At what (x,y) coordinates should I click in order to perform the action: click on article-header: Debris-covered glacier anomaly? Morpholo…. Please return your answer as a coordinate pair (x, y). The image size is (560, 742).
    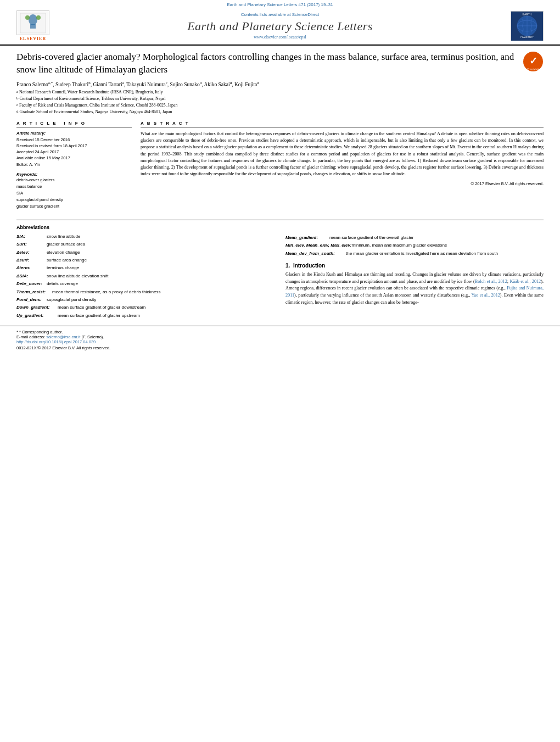
    Looking at the image, I should click on (280, 64).